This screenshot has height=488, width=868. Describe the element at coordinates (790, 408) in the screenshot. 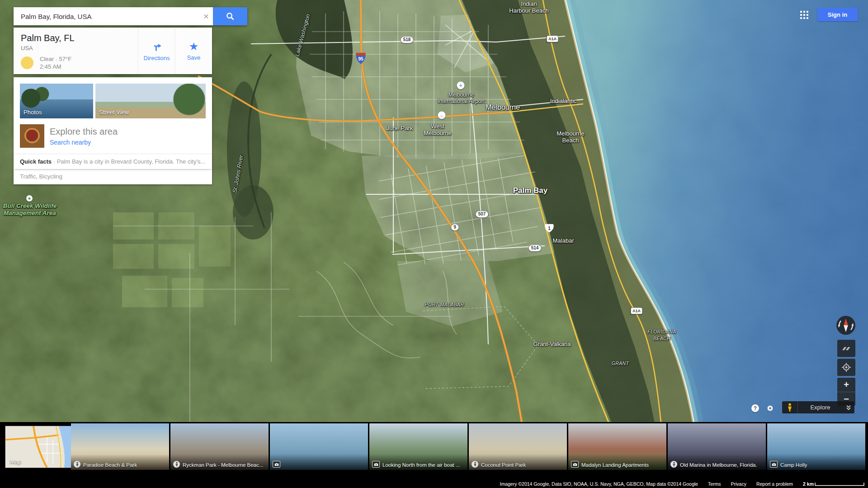

I see `pegman-handle` at that location.